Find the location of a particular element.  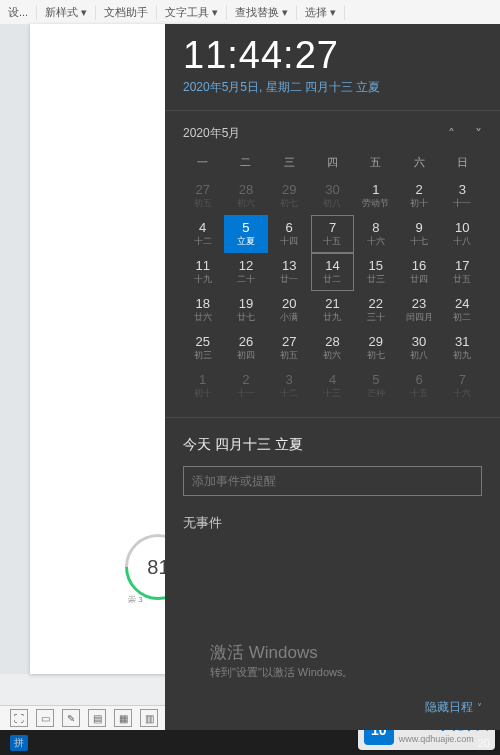

toolbar-item-dochelper: 文档助手 is located at coordinates (126, 12).